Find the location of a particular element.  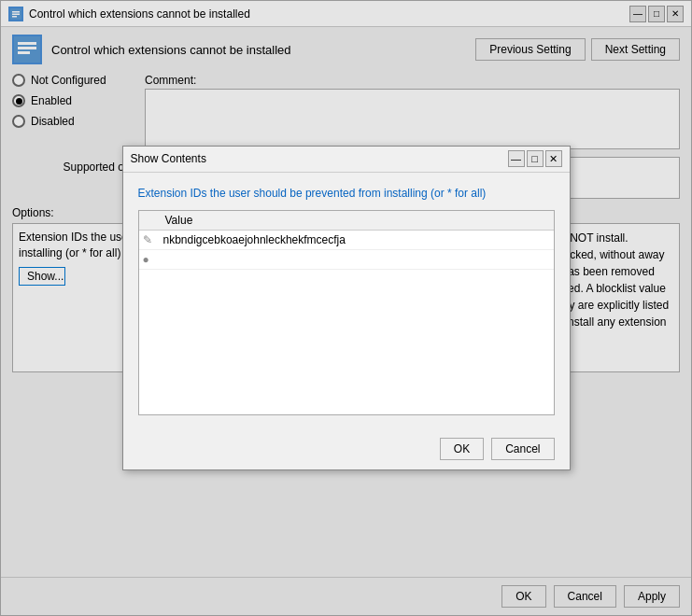

modal-bottom-buttons: OK Cancel is located at coordinates (346, 449).